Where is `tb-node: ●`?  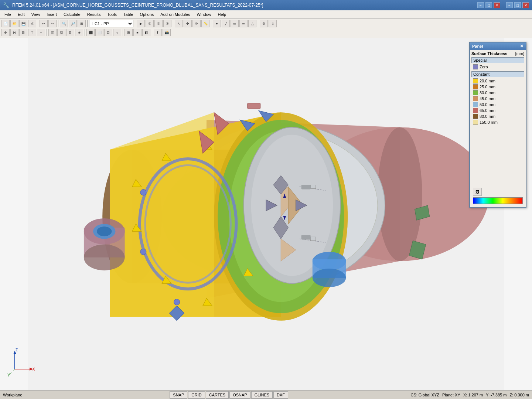 tb-node: ● is located at coordinates (217, 24).